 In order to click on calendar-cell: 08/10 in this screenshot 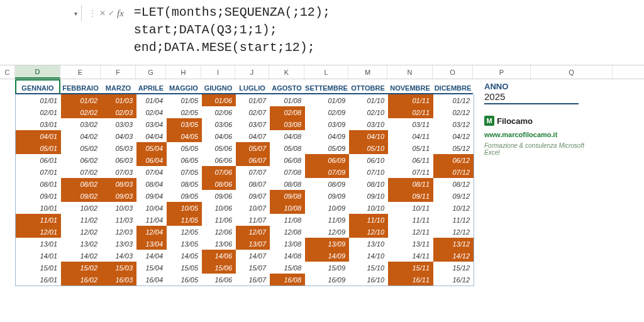, I will do `click(369, 184)`.